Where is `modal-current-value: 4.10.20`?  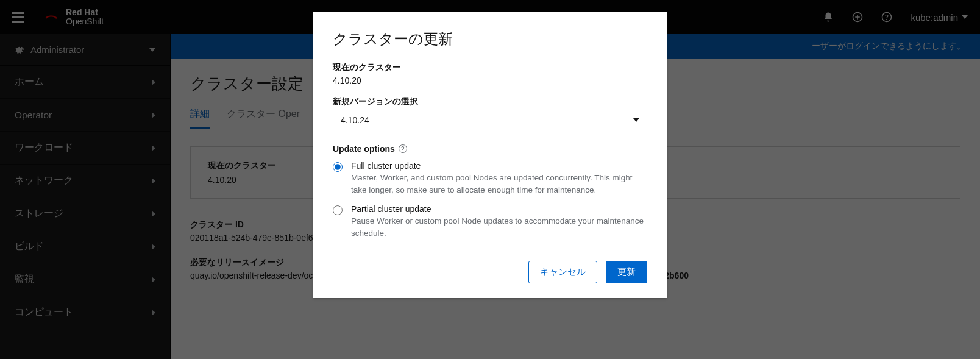
modal-current-value: 4.10.20 is located at coordinates (490, 80).